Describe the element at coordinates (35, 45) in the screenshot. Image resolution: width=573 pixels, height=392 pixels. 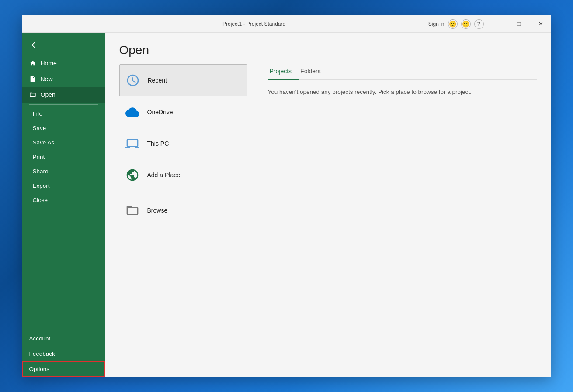
I see `back-button` at that location.